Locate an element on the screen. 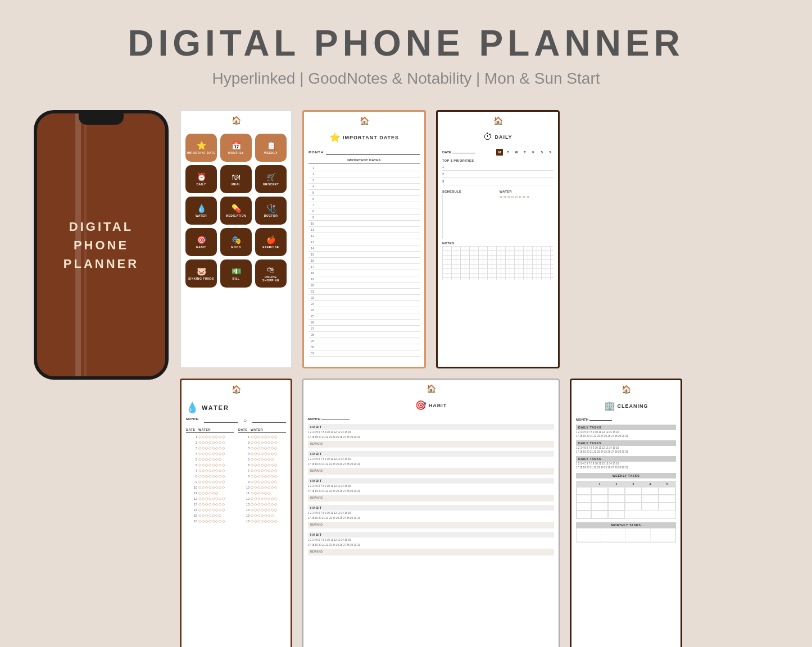 The width and height of the screenshot is (812, 647). date-row: 4 is located at coordinates (364, 186).